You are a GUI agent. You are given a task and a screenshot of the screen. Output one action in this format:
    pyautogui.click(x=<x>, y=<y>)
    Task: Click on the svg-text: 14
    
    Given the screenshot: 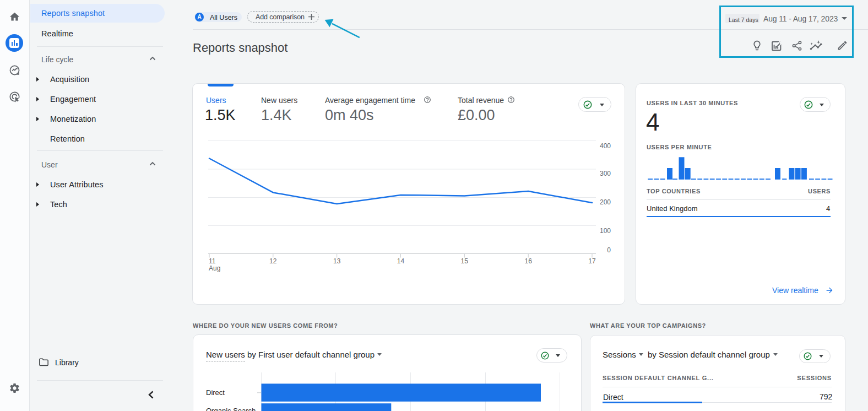 What is the action you would take?
    pyautogui.click(x=401, y=261)
    